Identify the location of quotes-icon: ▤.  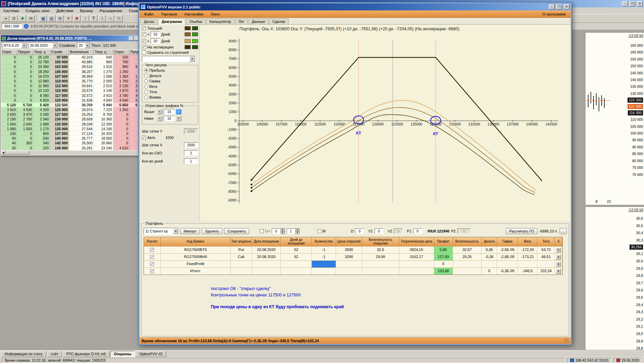
(52, 19).